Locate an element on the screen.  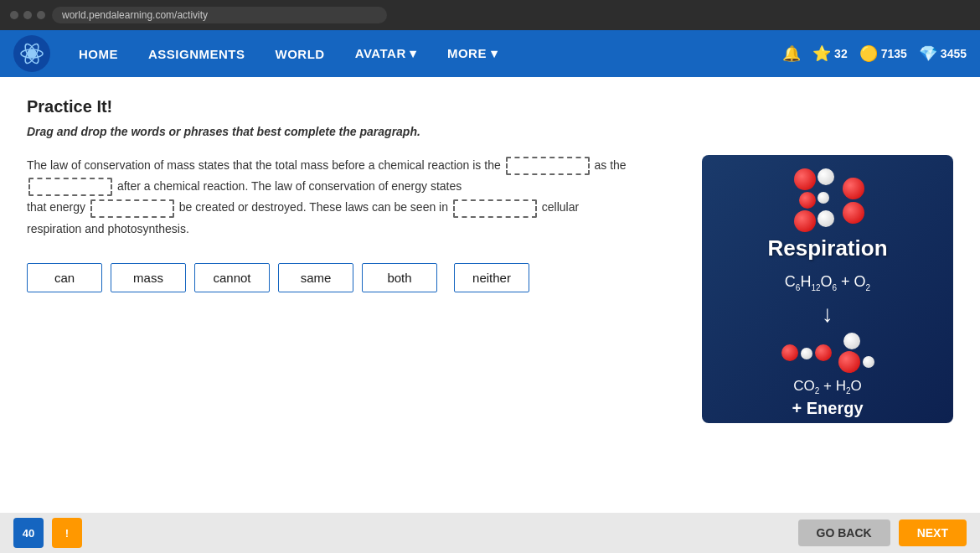
stat-coins: 🟡 7135 is located at coordinates (883, 54).